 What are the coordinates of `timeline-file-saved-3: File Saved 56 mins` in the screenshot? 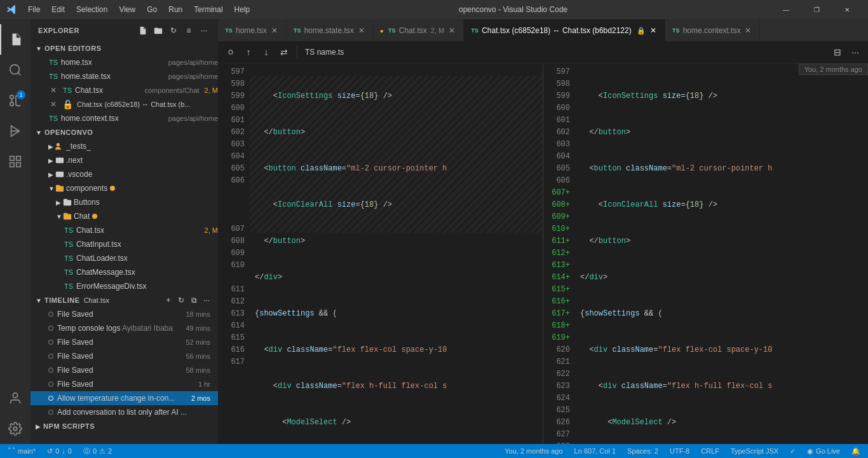 It's located at (125, 356).